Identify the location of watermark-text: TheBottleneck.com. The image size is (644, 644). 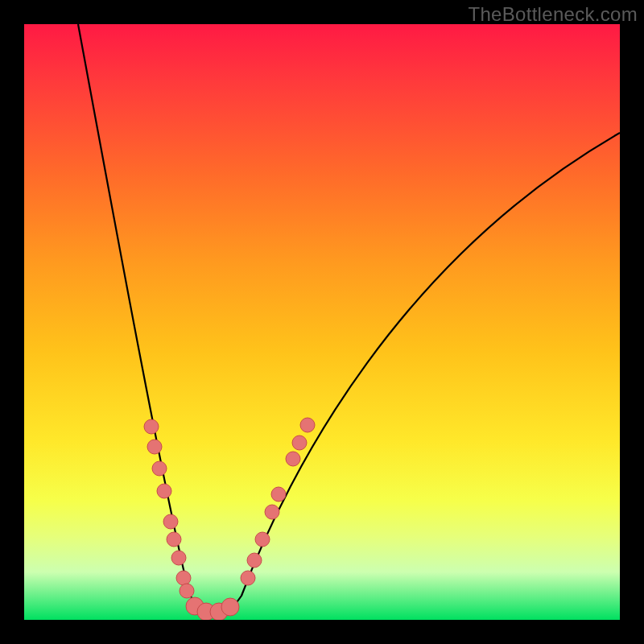
(552, 14).